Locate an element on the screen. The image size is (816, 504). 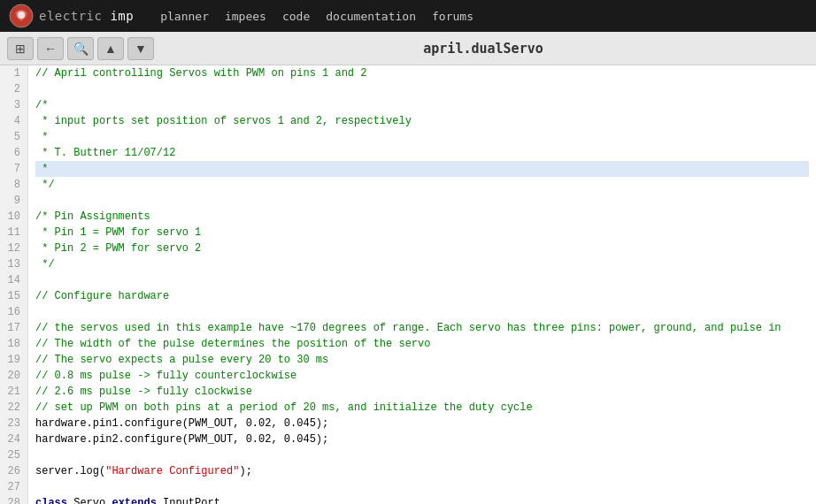
toolbar-search-button: 🔍 is located at coordinates (81, 49).